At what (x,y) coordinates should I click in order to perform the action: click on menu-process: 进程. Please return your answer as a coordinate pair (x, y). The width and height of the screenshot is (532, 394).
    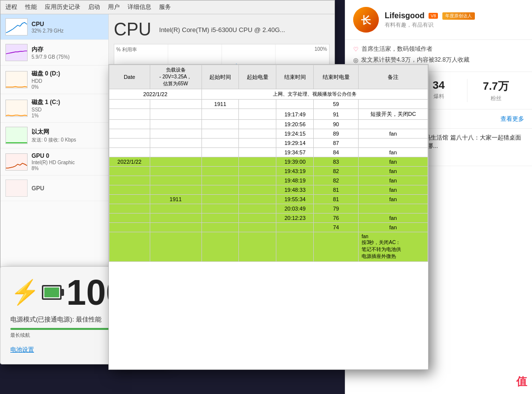
    Looking at the image, I should click on (11, 7).